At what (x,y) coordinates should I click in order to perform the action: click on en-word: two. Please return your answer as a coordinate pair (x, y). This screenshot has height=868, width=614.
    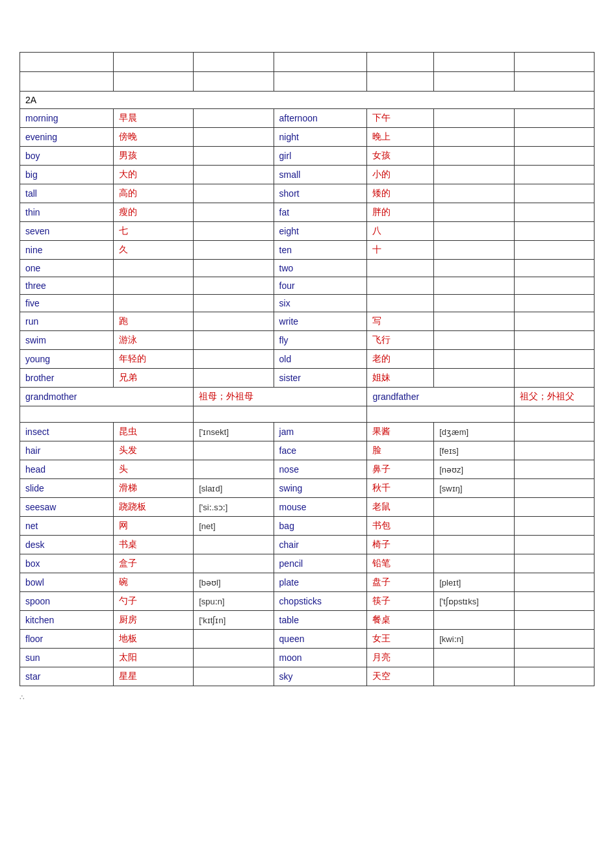
    Looking at the image, I should click on (287, 268).